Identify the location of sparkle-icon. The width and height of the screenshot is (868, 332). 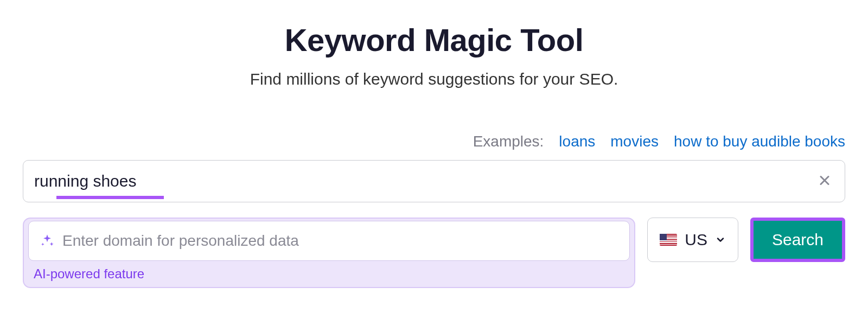
(47, 241).